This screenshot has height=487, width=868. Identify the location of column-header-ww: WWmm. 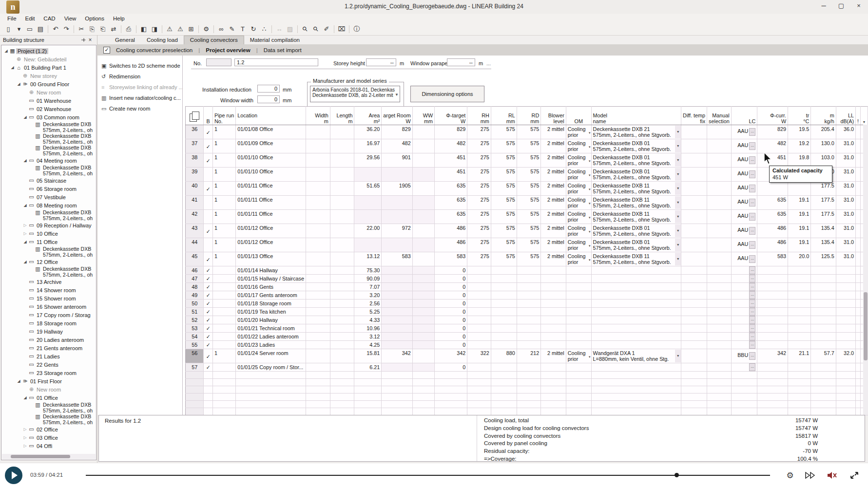
(423, 116).